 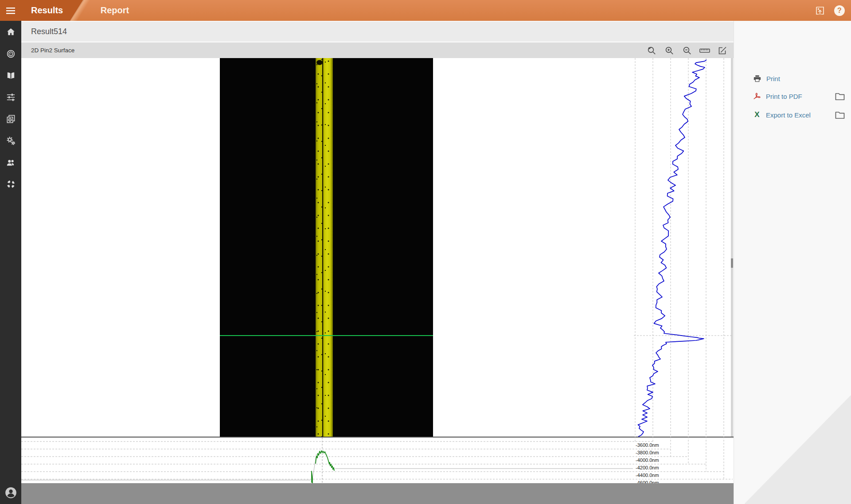 I want to click on home-icon, so click(x=11, y=32).